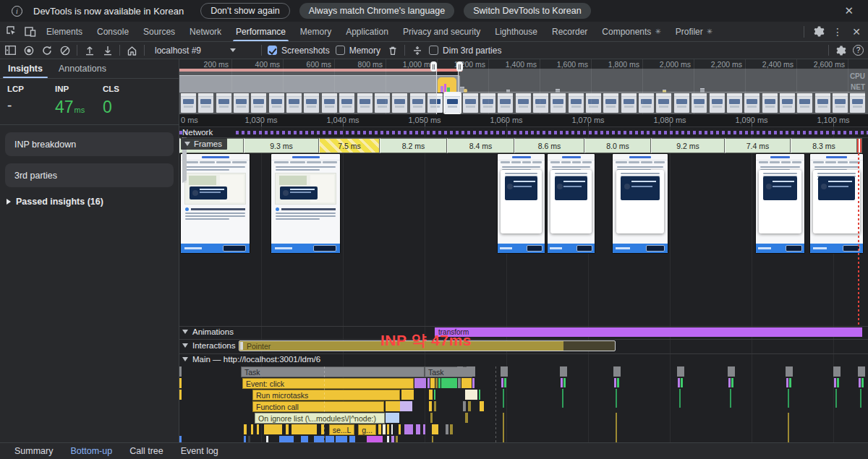 Image resolution: width=868 pixels, height=459 pixels. What do you see at coordinates (197, 132) in the screenshot?
I see `network-track-toggle: Network` at bounding box center [197, 132].